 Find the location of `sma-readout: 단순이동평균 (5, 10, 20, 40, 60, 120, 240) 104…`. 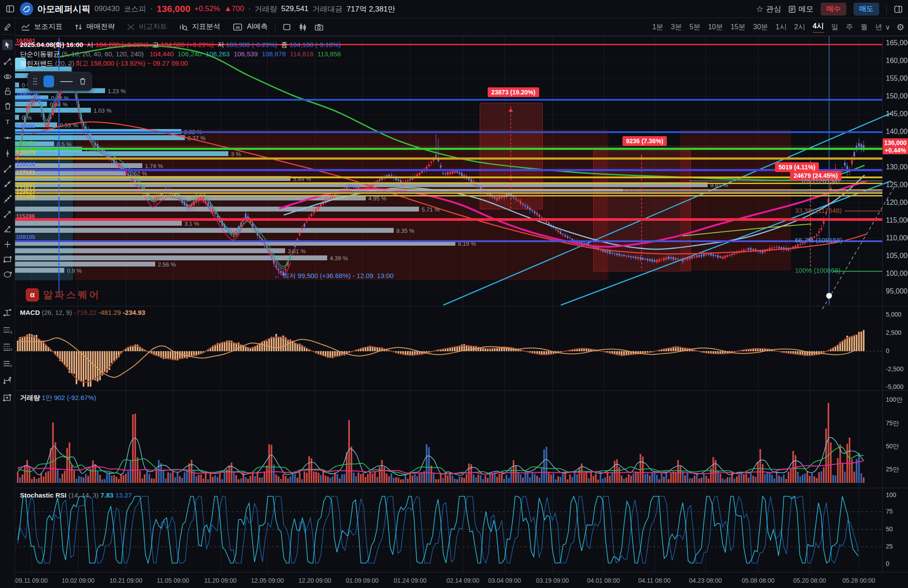

sma-readout: 단순이동평균 (5, 10, 20, 40, 60, 120, 240) 104… is located at coordinates (180, 54).